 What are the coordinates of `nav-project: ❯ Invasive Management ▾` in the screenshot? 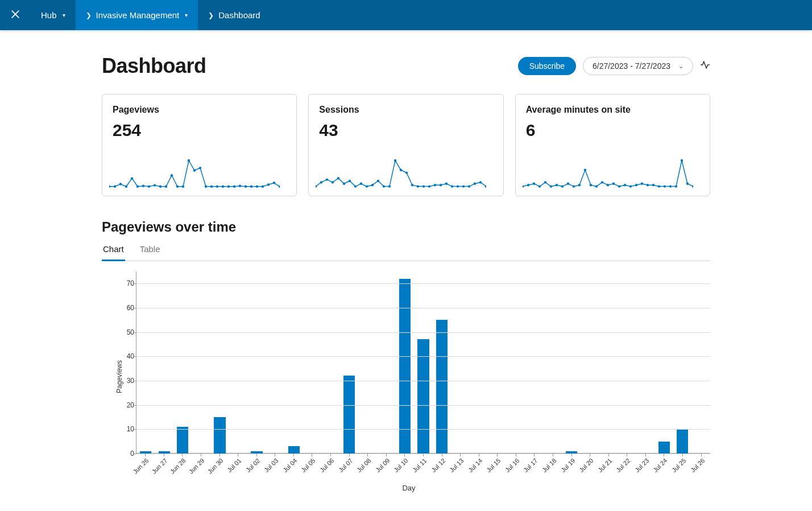 It's located at (137, 15).